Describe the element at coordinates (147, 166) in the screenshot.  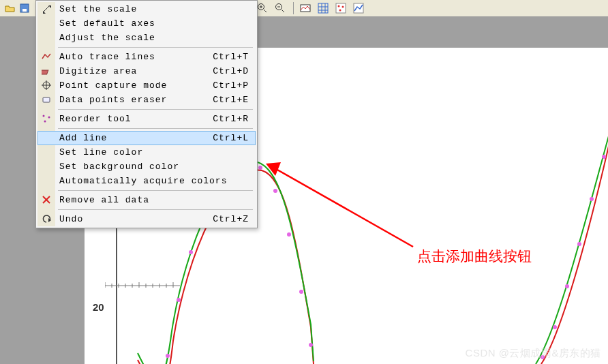
I see `menu-item-set-background-color: Set background color` at that location.